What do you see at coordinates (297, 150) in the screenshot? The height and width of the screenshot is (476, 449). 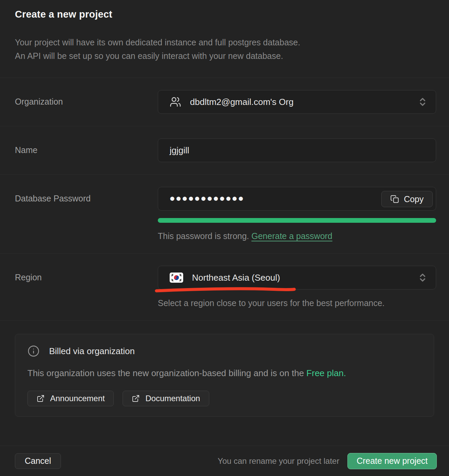 I see `name-input: jgjgill` at bounding box center [297, 150].